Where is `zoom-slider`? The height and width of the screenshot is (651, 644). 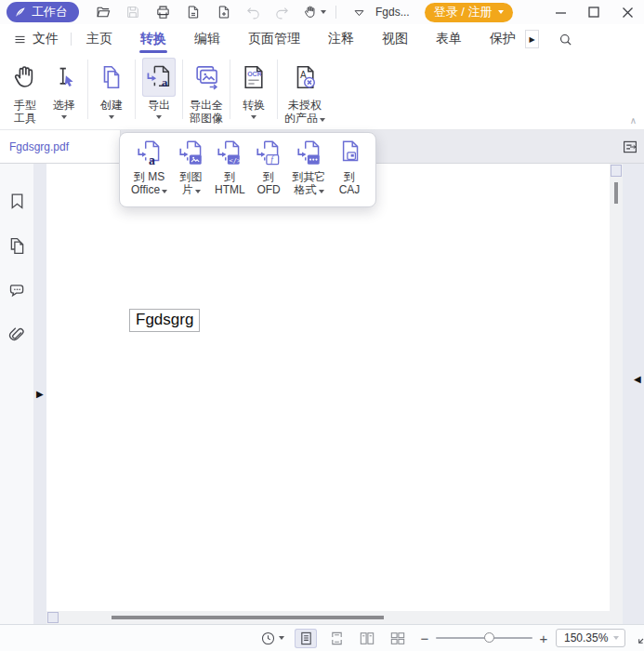 zoom-slider is located at coordinates (484, 638).